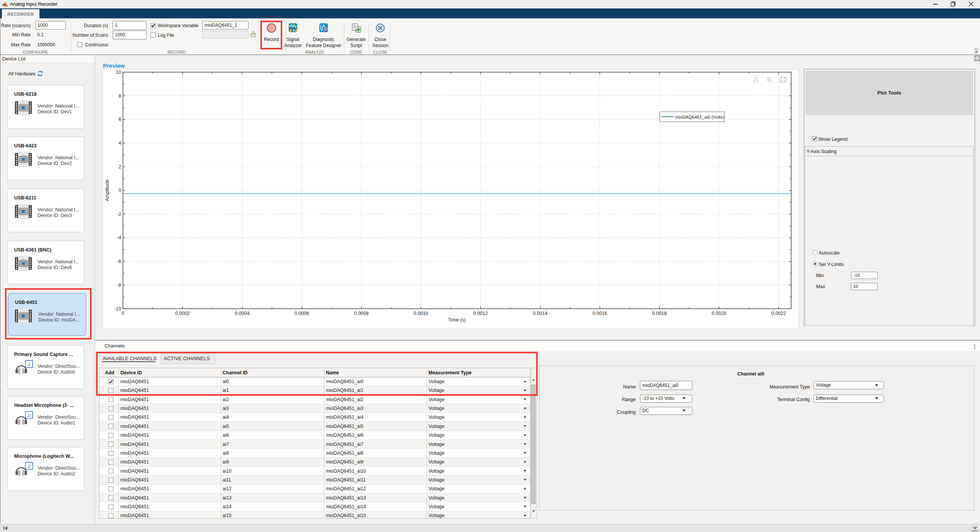 The width and height of the screenshot is (980, 532). I want to click on svg-text: 0.0006, so click(302, 313).